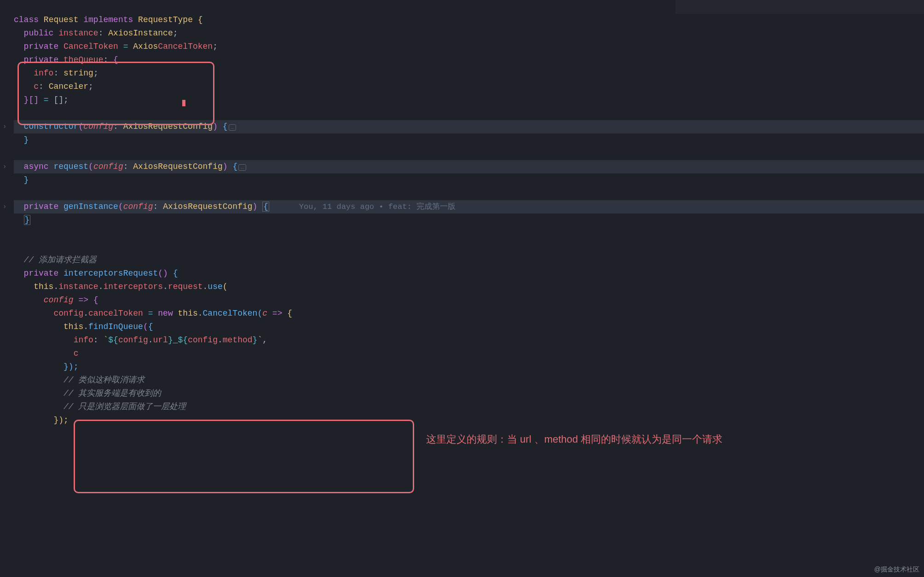  I want to click on code-line: this.instance.interceptors.request.use(, so click(469, 287).